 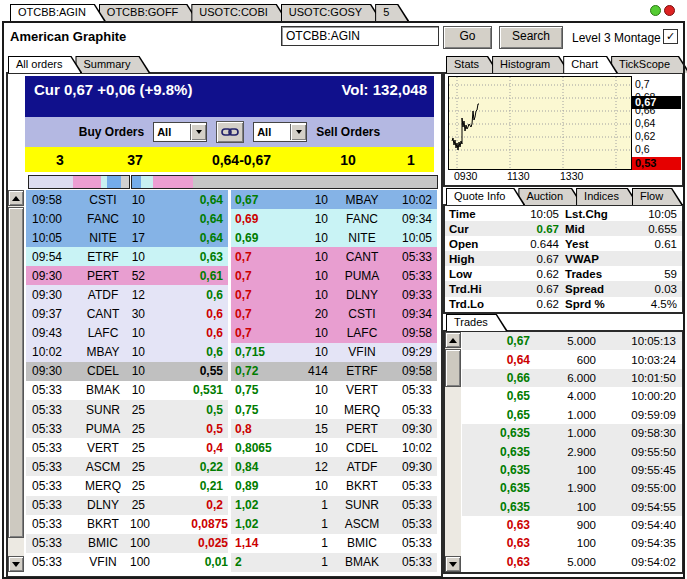 What do you see at coordinates (649, 214) in the screenshot?
I see `stat-value: 10:05` at bounding box center [649, 214].